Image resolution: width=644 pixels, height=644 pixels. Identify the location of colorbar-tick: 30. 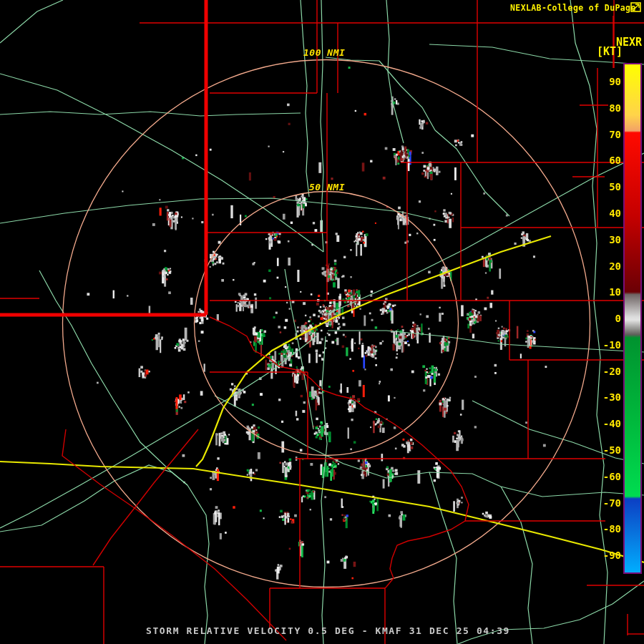
(607, 240).